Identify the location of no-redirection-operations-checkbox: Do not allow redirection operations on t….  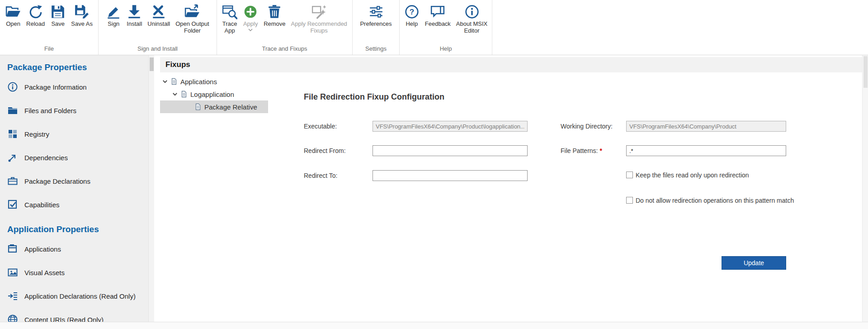
(710, 200).